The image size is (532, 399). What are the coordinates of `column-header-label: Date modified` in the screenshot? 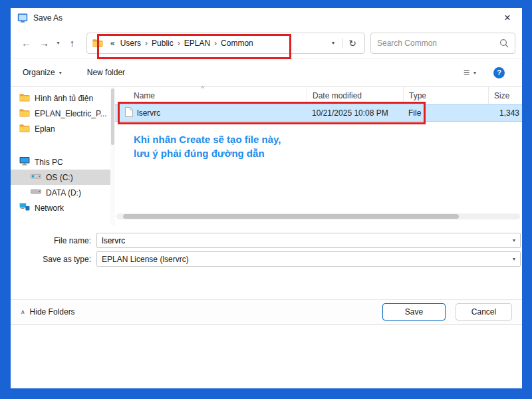 It's located at (337, 96).